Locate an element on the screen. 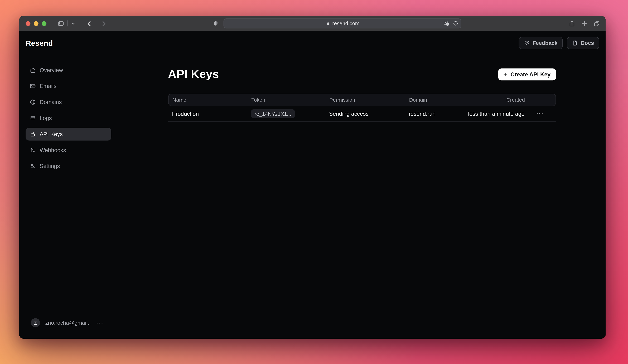 This screenshot has width=628, height=364. column-header-created: Created is located at coordinates (495, 100).